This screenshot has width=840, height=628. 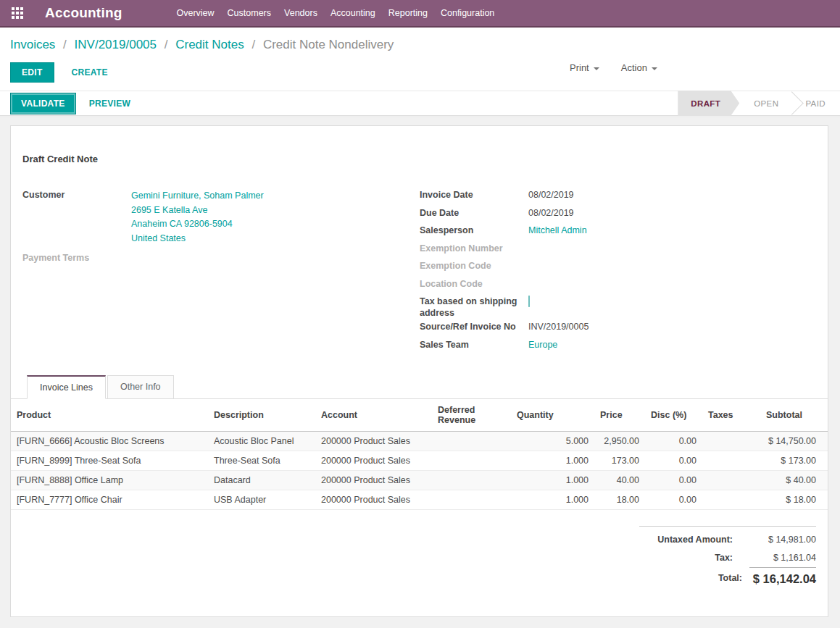 I want to click on statusbar: VALIDATE PREVIEW DRAFT OPEN PAID, so click(x=420, y=103).